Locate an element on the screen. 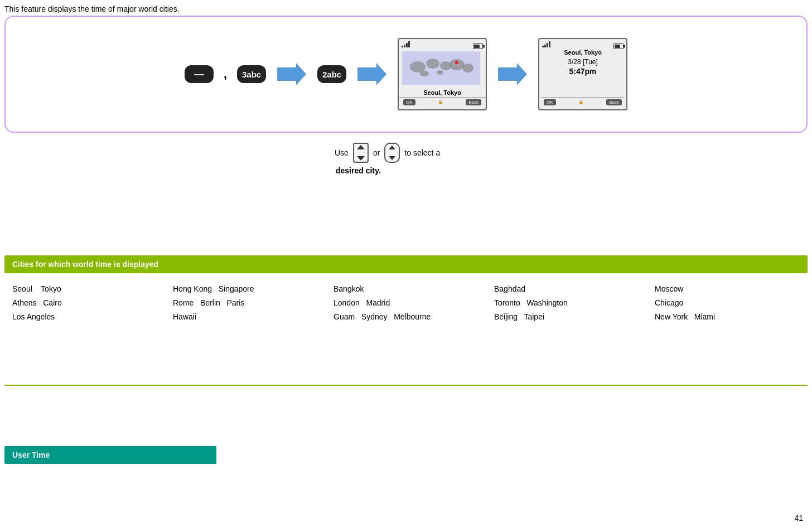 The image size is (812, 528). screen2-city-label: Seoul, Tokyo is located at coordinates (583, 52).